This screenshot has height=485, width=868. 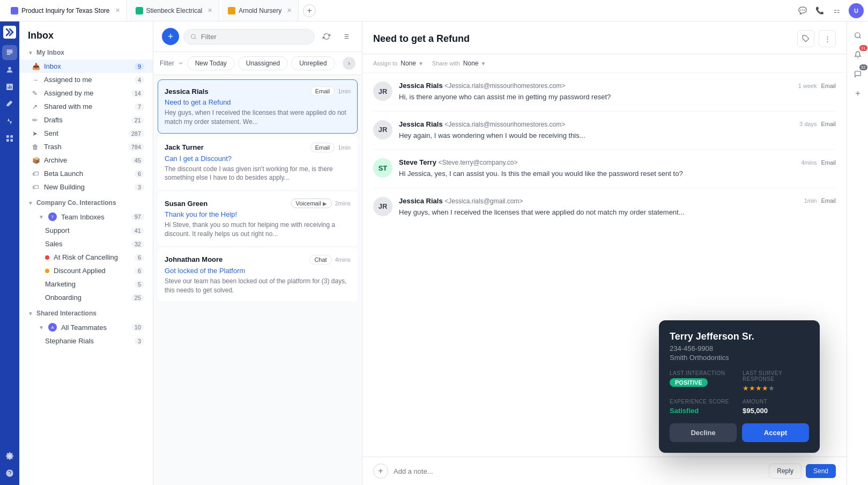 What do you see at coordinates (775, 432) in the screenshot?
I see `accept-button: Accept` at bounding box center [775, 432].